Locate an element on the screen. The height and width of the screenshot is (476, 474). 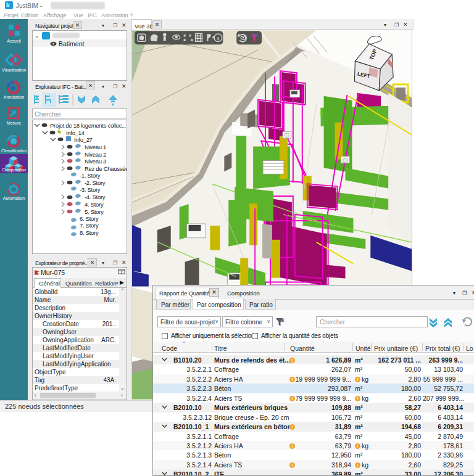
svg-text: -3. Story is located at coordinates (90, 190).